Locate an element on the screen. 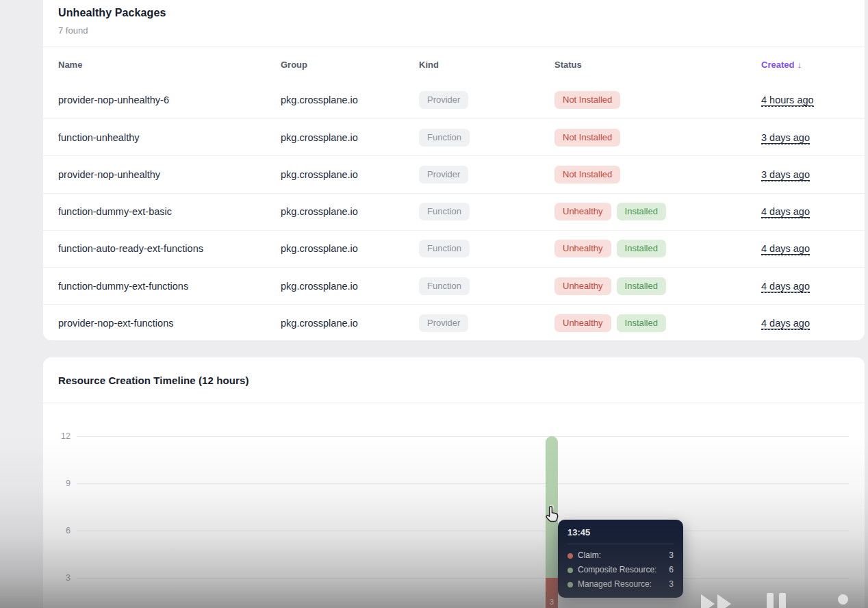 The height and width of the screenshot is (608, 868). column-header-group: Group is located at coordinates (350, 64).